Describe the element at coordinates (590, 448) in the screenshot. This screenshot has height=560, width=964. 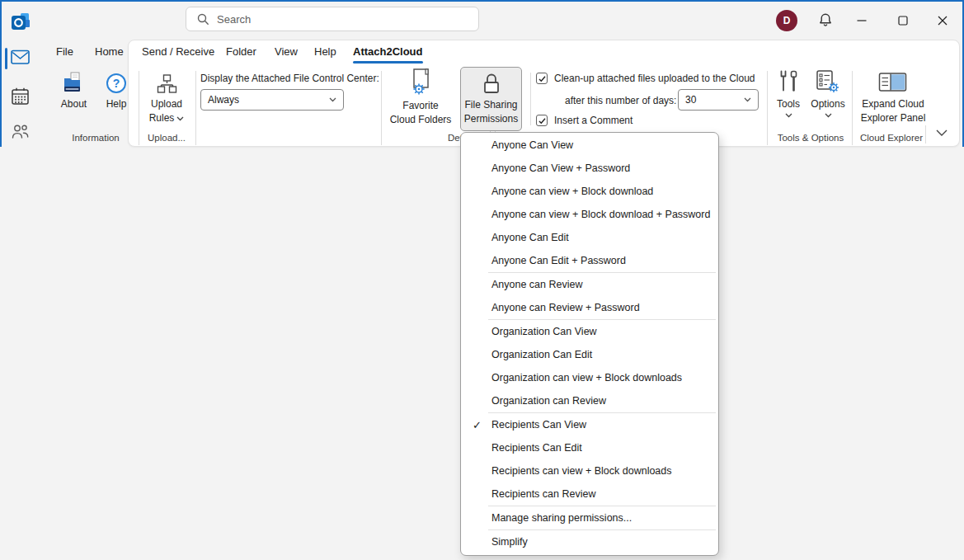
I see `menu-item: Recipients Can Edit` at that location.